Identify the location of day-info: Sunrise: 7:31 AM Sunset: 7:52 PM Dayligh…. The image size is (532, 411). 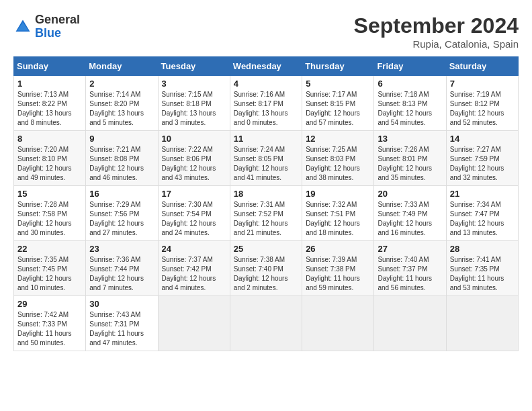
(266, 219).